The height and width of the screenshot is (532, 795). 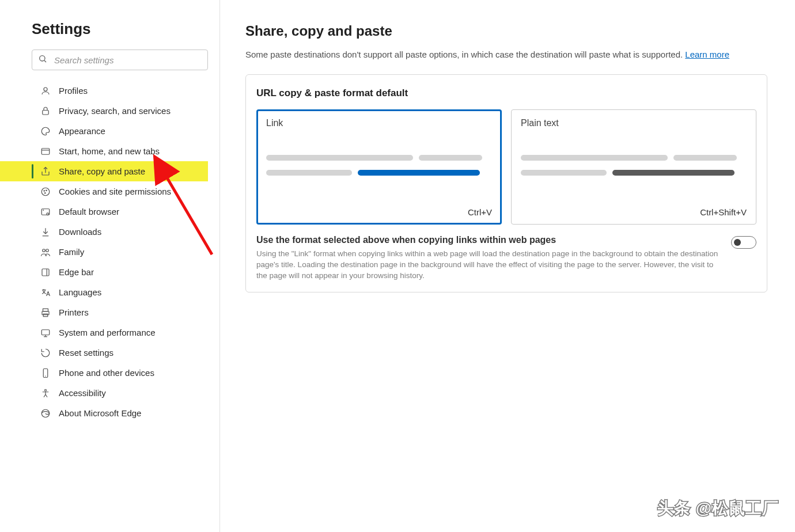 I want to click on format-option-plain-text: Plain textCtrl+Shift+V, so click(x=634, y=167).